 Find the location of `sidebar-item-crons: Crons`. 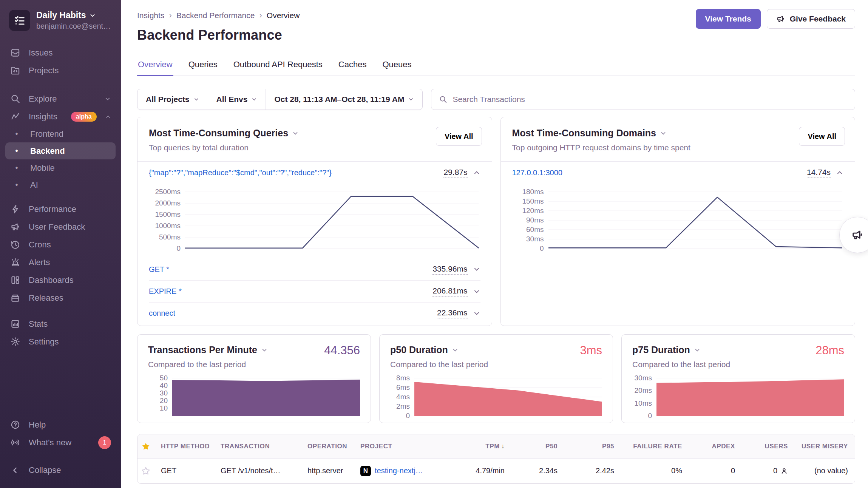

sidebar-item-crons: Crons is located at coordinates (60, 245).